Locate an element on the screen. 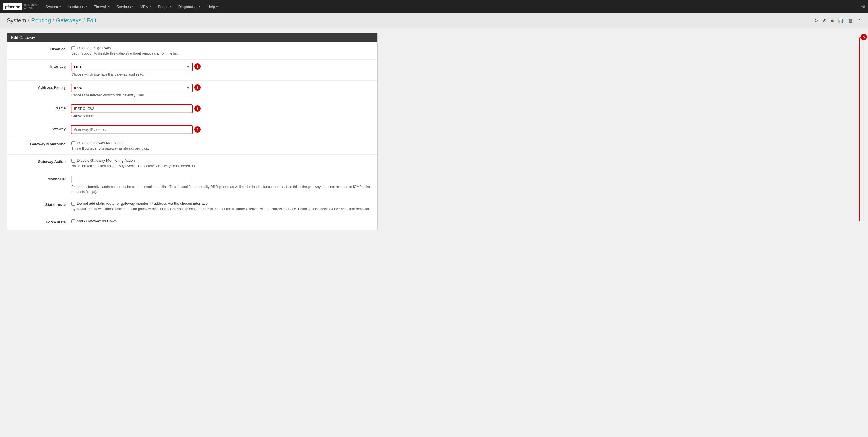 The width and height of the screenshot is (868, 437). name-input is located at coordinates (132, 108).